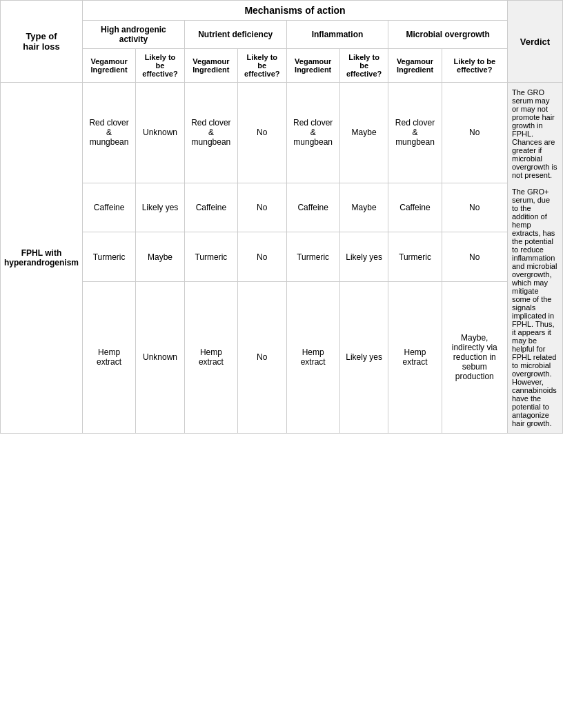 The width and height of the screenshot is (563, 728). Describe the element at coordinates (282, 257) in the screenshot. I see `table-row: Turmeric Maybe Turmeric No Turmeric Like…` at that location.